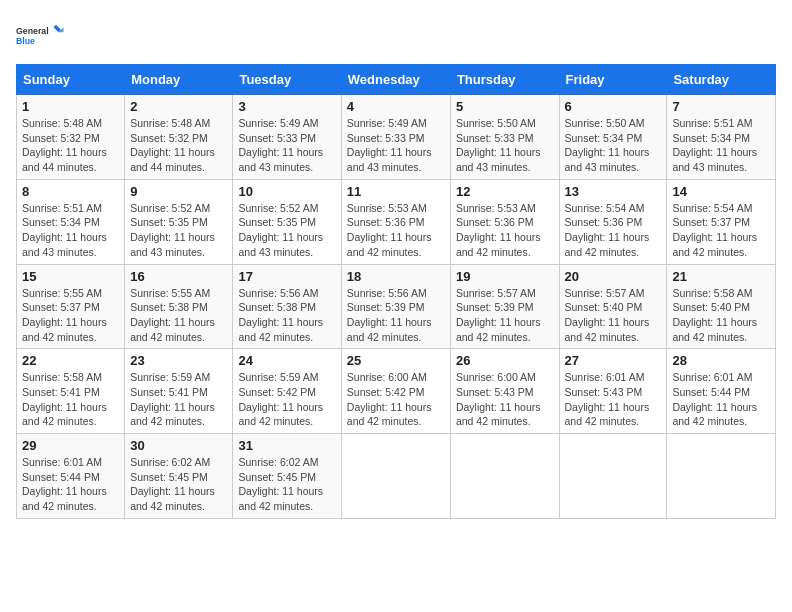 The width and height of the screenshot is (792, 612). What do you see at coordinates (396, 400) in the screenshot?
I see `day-detail: Sunrise: 6:00 AM Sunset: 5:42 PM Dayligh…` at bounding box center [396, 400].